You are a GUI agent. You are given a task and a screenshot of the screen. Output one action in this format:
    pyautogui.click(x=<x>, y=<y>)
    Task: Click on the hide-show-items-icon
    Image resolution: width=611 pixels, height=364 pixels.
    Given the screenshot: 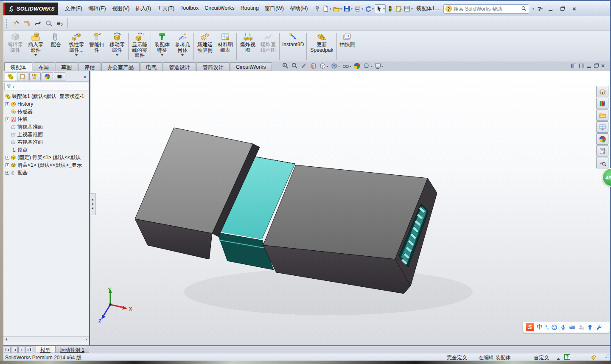 What is the action you would take?
    pyautogui.click(x=347, y=66)
    